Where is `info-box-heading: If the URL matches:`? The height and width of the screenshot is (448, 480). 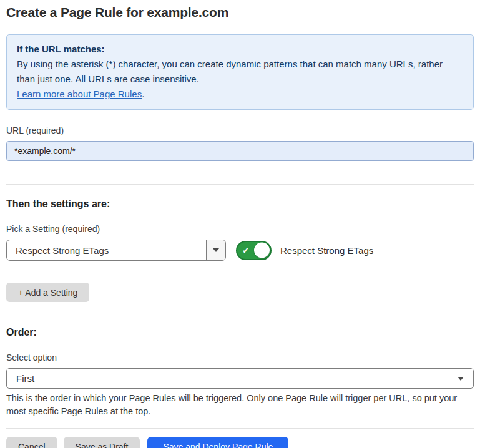
info-box-heading: If the URL matches: is located at coordinates (240, 49).